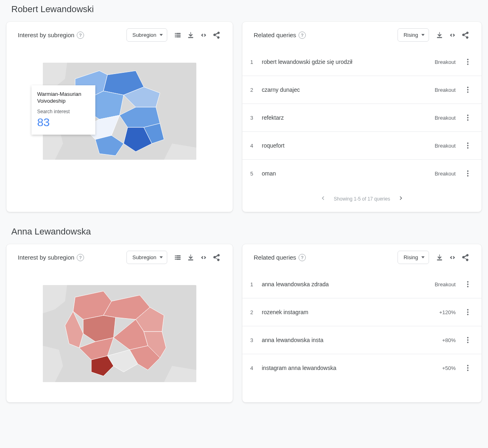 This screenshot has width=488, height=448. I want to click on query-text: robert lewandowski gdzie się urodził, so click(345, 62).